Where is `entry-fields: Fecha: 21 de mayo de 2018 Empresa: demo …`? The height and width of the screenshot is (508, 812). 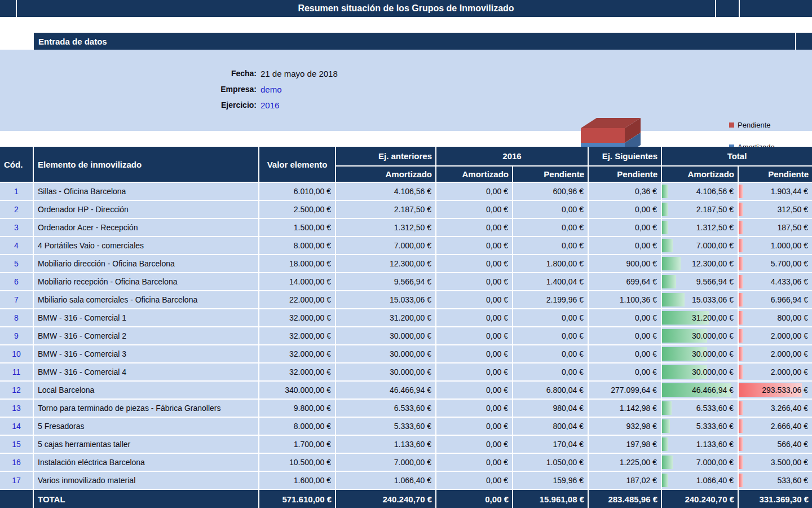 entry-fields: Fecha: 21 de mayo de 2018 Empresa: demo … is located at coordinates (214, 89).